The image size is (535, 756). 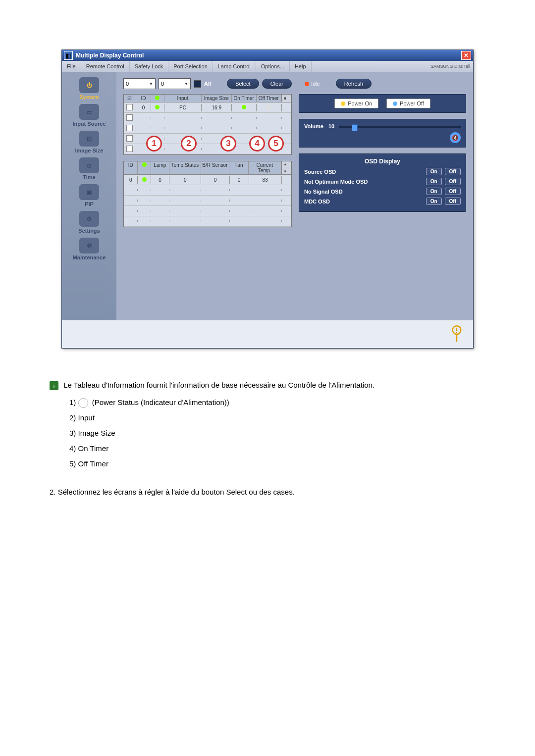 I want to click on col-on-timer: On Timer, so click(x=244, y=98).